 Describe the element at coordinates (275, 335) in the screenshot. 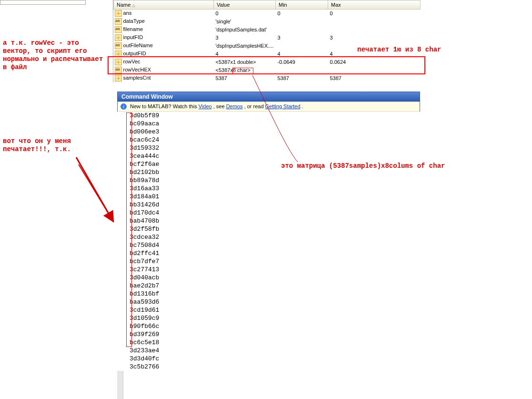

I see `hex-output-line: bd39f269` at that location.